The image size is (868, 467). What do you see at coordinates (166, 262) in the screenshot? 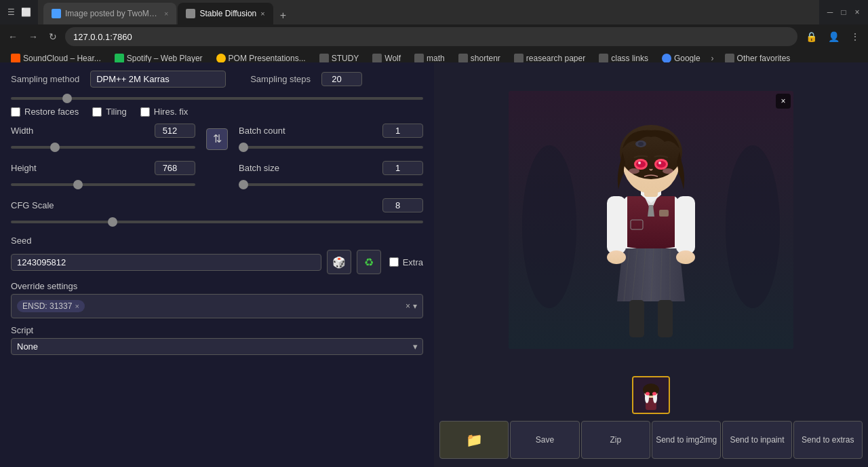
I see `seed-input` at bounding box center [166, 262].